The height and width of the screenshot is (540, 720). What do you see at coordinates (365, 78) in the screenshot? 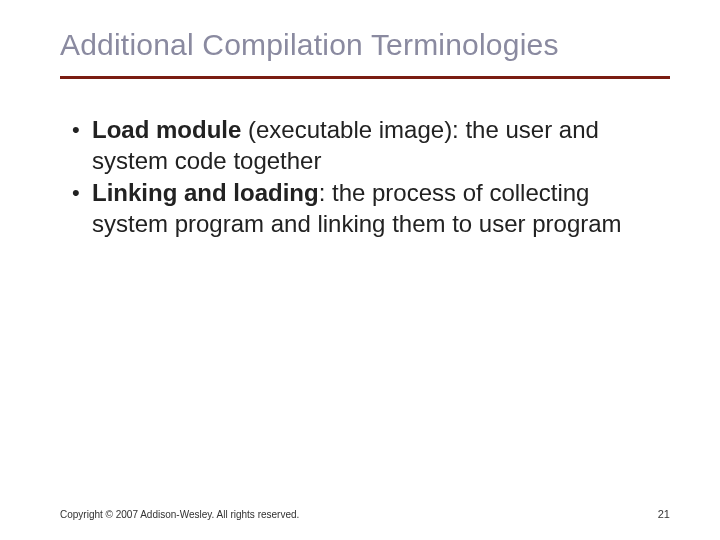
I see `title-rule` at bounding box center [365, 78].